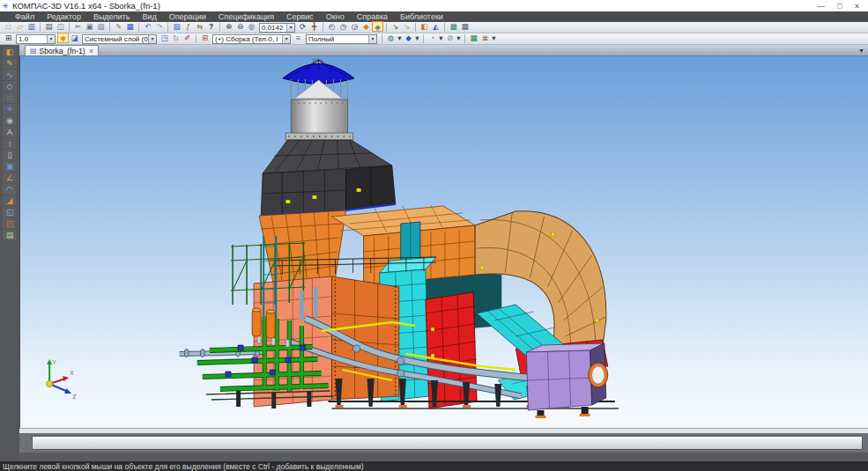  I want to click on copy-properties-icon: ✎, so click(118, 26).